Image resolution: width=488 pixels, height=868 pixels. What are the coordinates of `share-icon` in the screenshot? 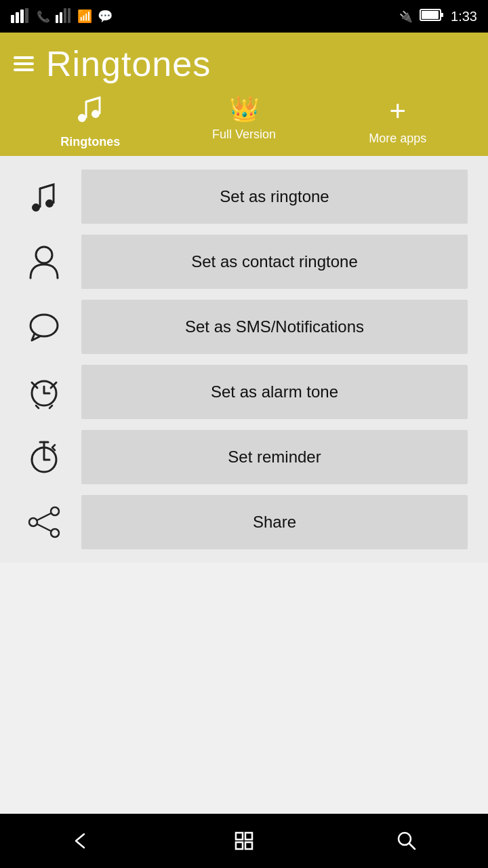 It's located at (44, 522).